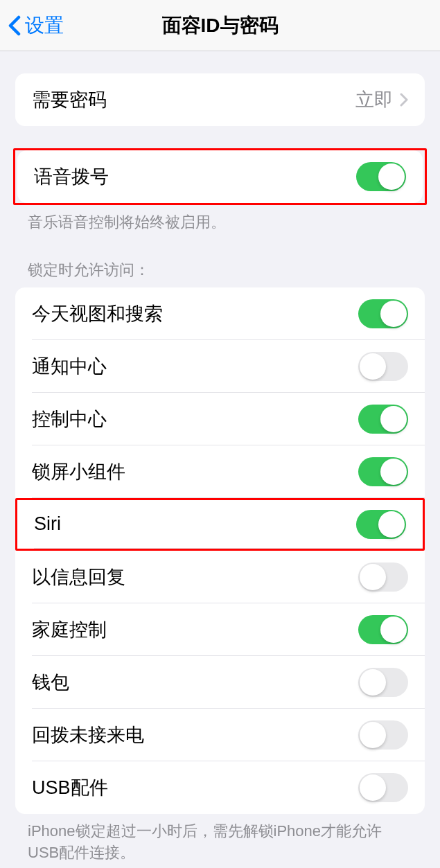 The image size is (440, 868). What do you see at coordinates (32, 26) in the screenshot?
I see `back-button: 设置` at bounding box center [32, 26].